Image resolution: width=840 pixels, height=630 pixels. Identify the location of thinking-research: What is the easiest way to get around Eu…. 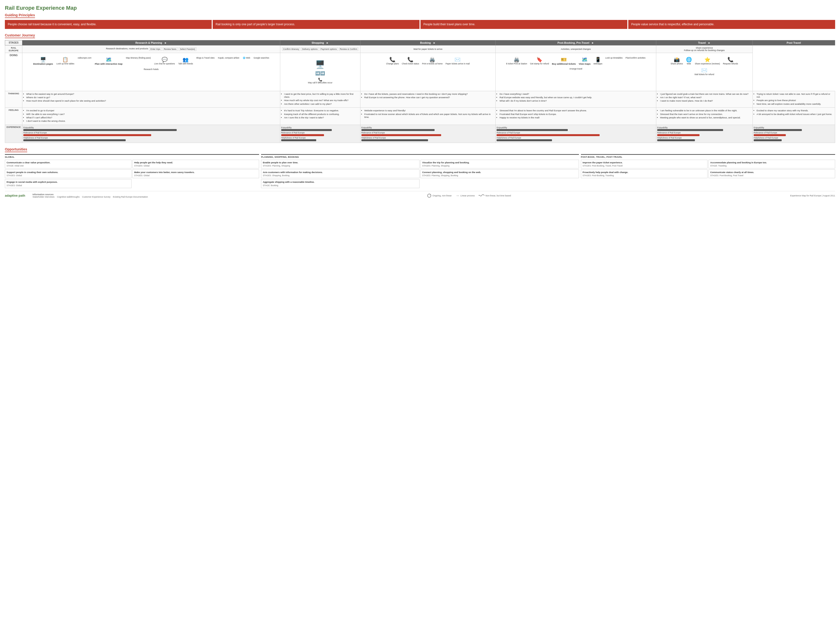
(151, 99).